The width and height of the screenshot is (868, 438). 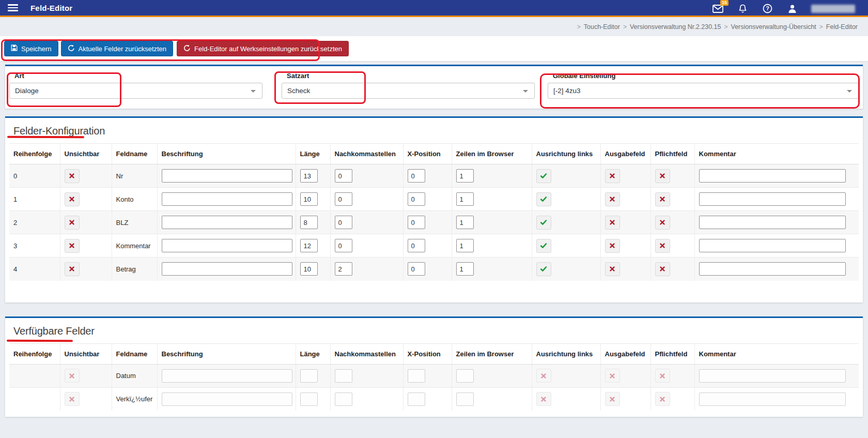 What do you see at coordinates (16, 246) in the screenshot?
I see `reihenfolge-value: 3` at bounding box center [16, 246].